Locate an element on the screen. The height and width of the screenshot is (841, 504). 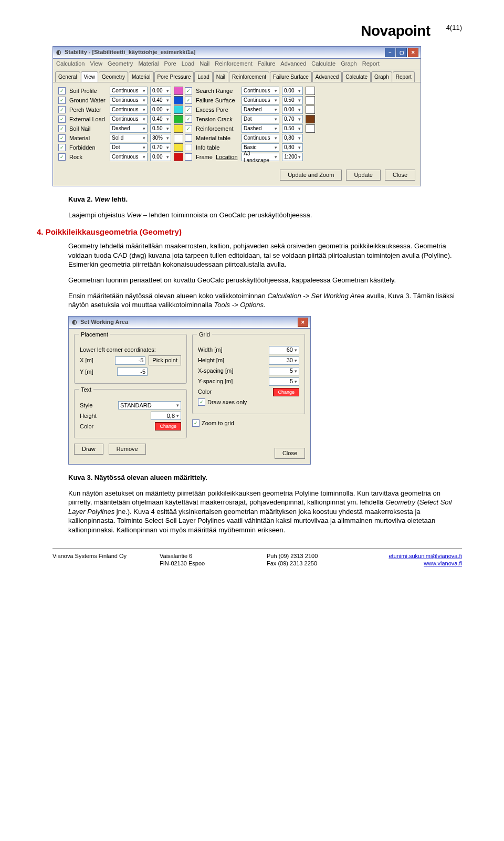
xm-input: -5 is located at coordinates (130, 361).